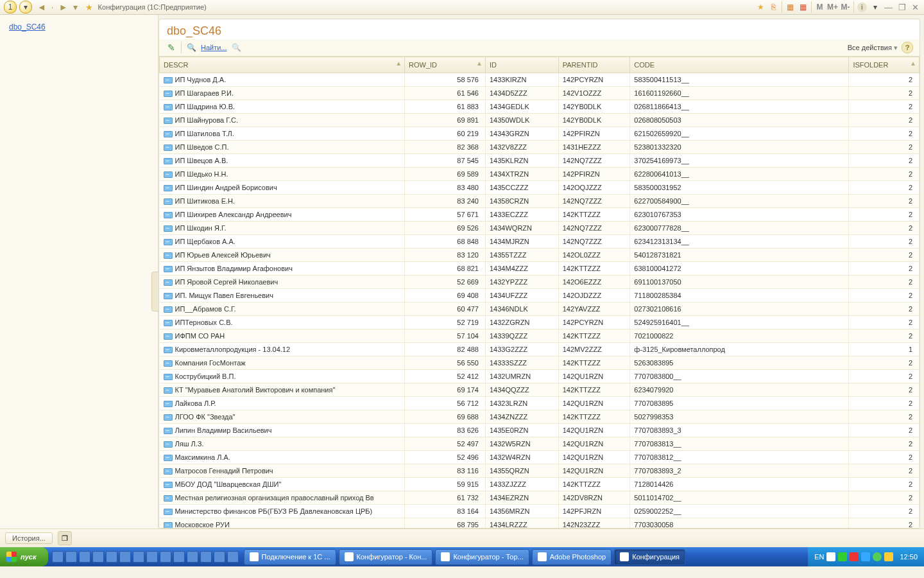 Image resolution: width=924 pixels, height=578 pixels. Describe the element at coordinates (907, 48) in the screenshot. I see `help-icon: ?` at that location.